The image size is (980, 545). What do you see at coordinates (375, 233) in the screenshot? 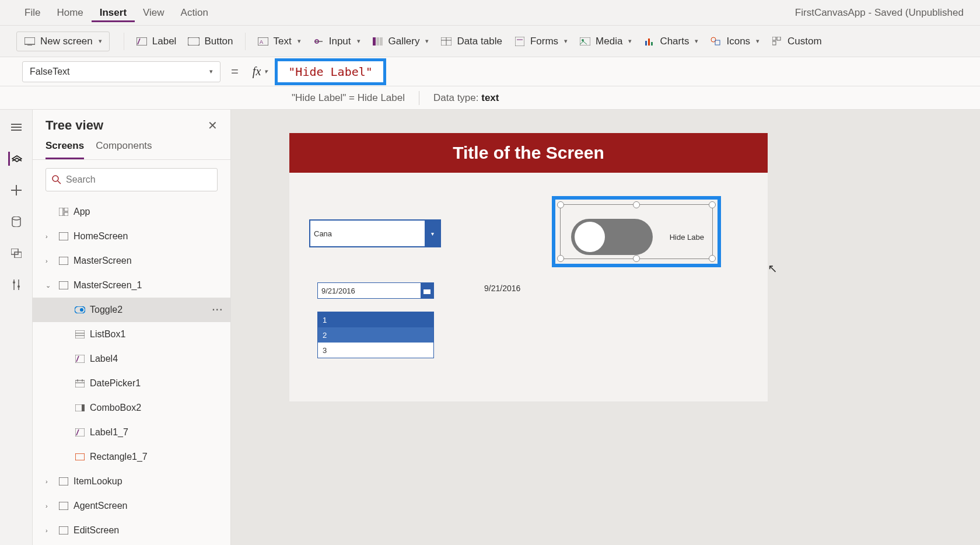
I see `combobox-control: Cana ▾` at bounding box center [375, 233].